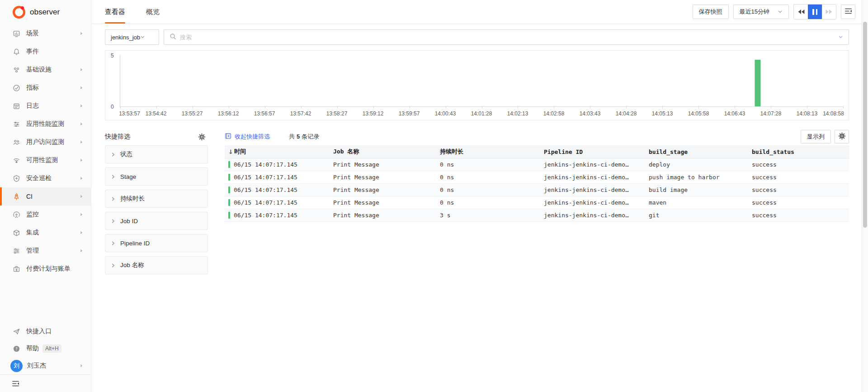 This screenshot has width=868, height=392. What do you see at coordinates (45, 12) in the screenshot?
I see `brand: observer` at bounding box center [45, 12].